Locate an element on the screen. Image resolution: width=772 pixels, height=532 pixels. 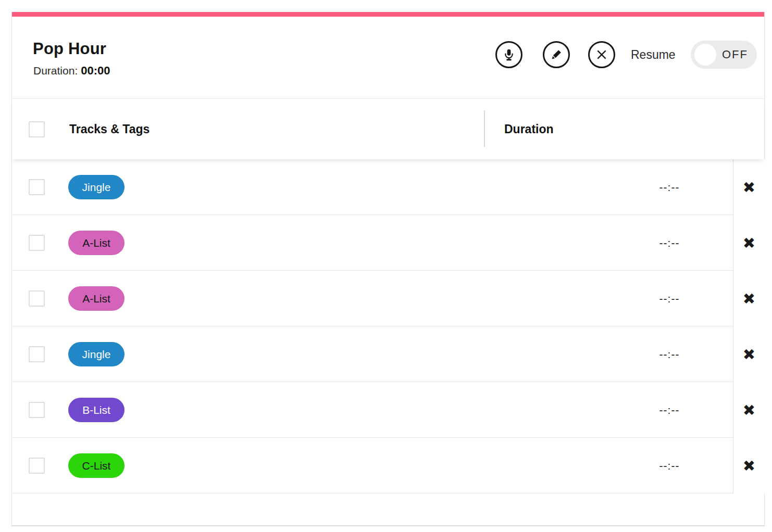
microphone-button is located at coordinates (509, 55).